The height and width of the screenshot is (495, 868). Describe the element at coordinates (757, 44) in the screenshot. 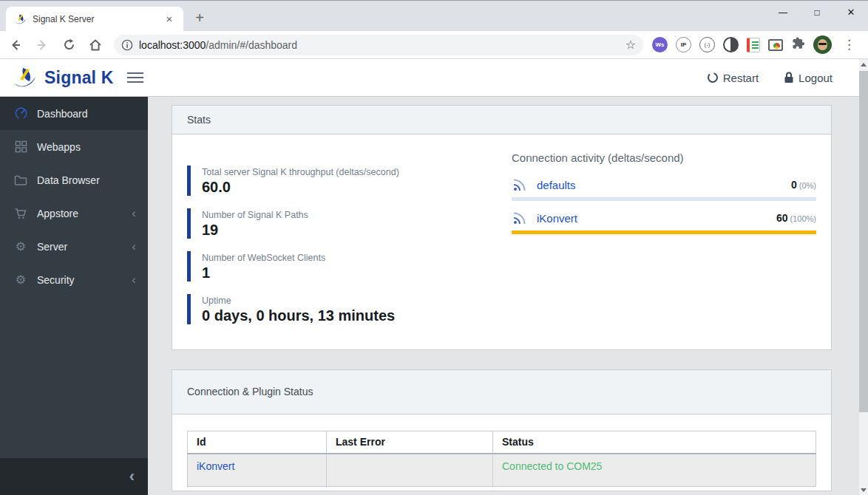

I see `extensions-row: Ws IP (-) ⋮` at that location.